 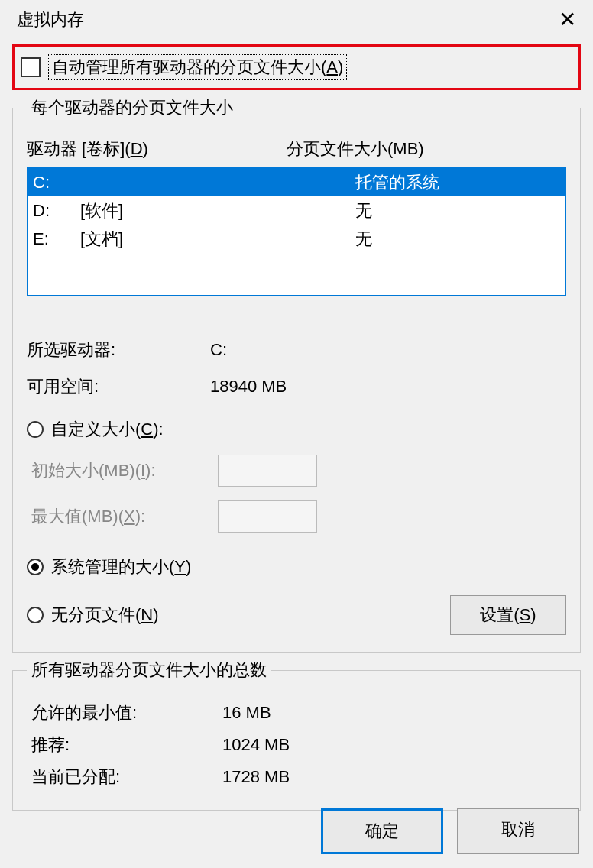 I want to click on totals-legend: 所有驱动器分页文件大小的总数, so click(x=149, y=670).